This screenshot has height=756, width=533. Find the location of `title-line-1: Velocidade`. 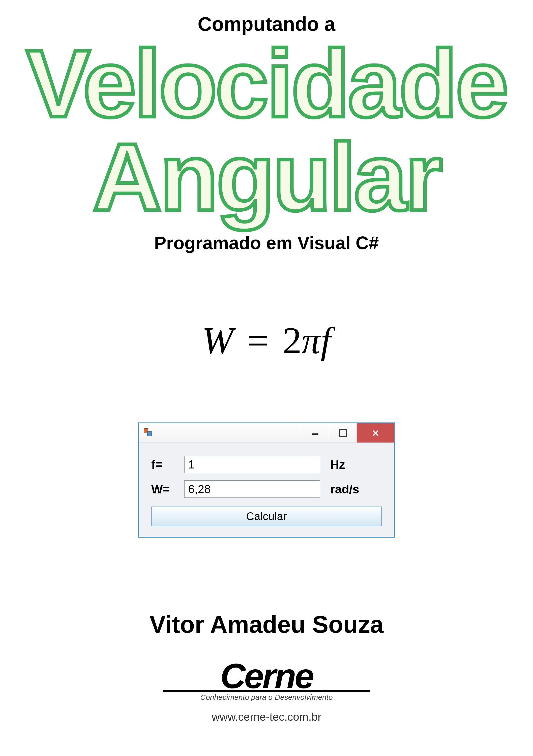

title-line-1: Velocidade is located at coordinates (266, 84).